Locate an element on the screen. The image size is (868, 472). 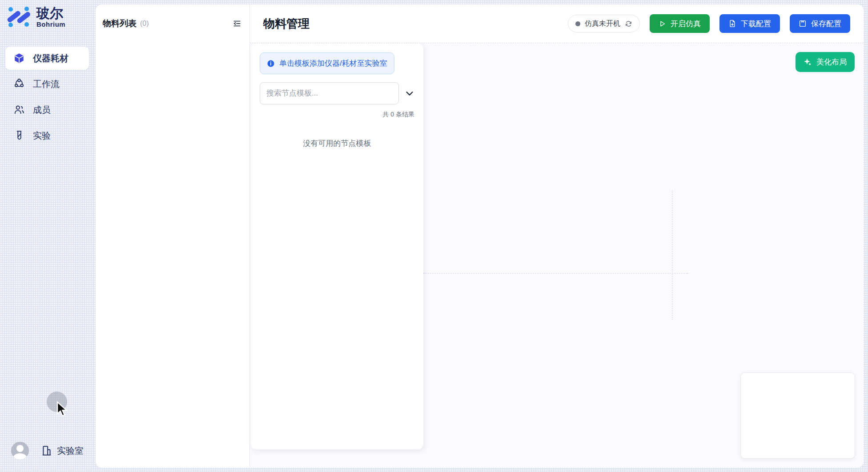
page-title: 物料管理 is located at coordinates (286, 24).